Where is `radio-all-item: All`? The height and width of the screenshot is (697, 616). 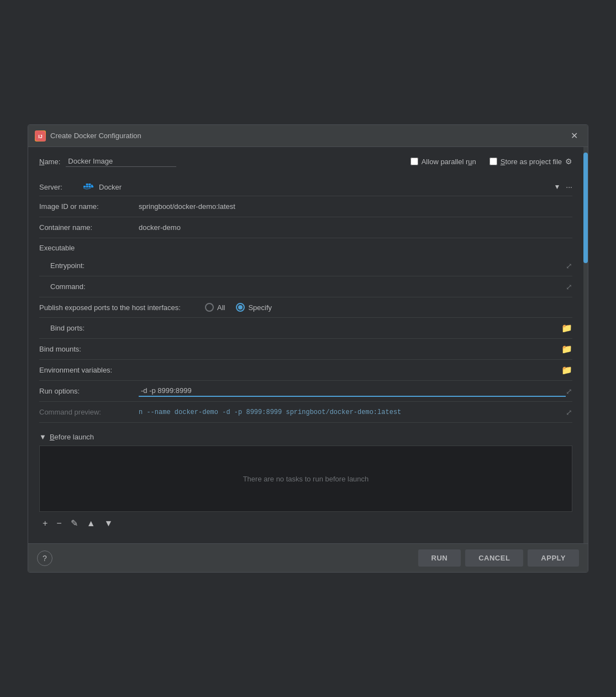
radio-all-item: All is located at coordinates (215, 307).